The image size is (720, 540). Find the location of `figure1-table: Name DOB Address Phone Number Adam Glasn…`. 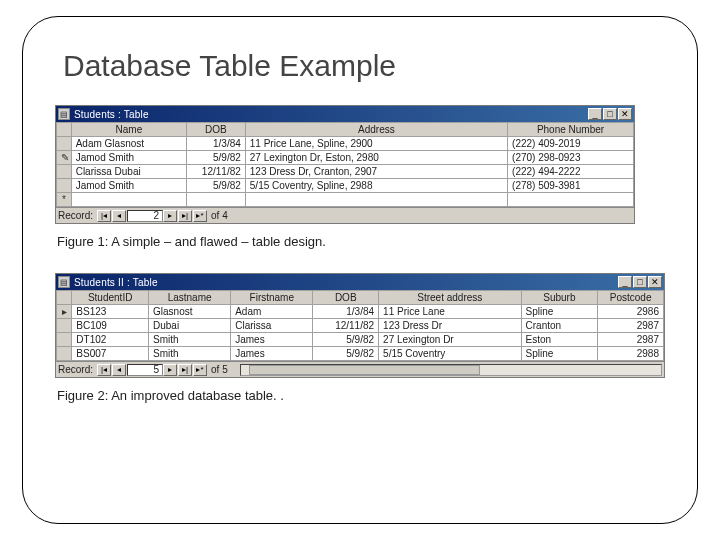

figure1-table: Name DOB Address Phone Number Adam Glasn… is located at coordinates (345, 164).